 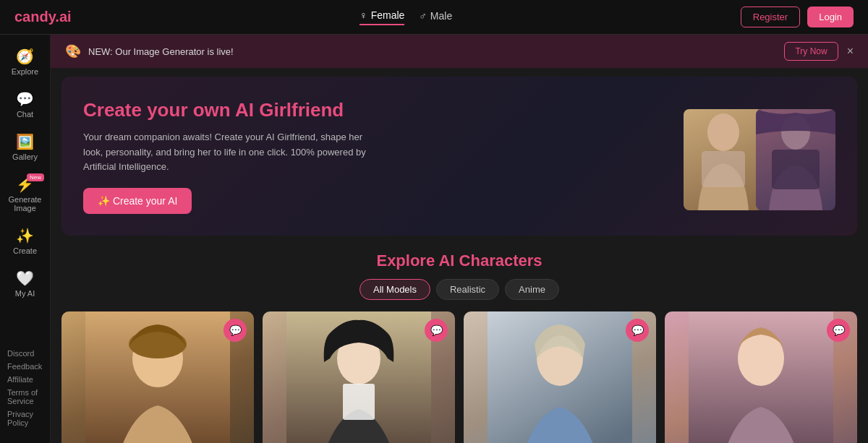 I want to click on hero-images, so click(x=756, y=156).